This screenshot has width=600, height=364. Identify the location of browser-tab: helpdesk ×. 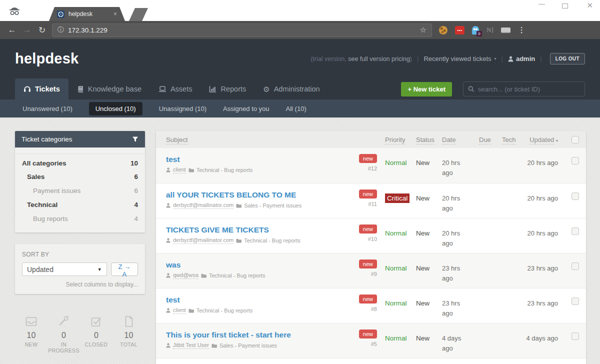
(87, 14).